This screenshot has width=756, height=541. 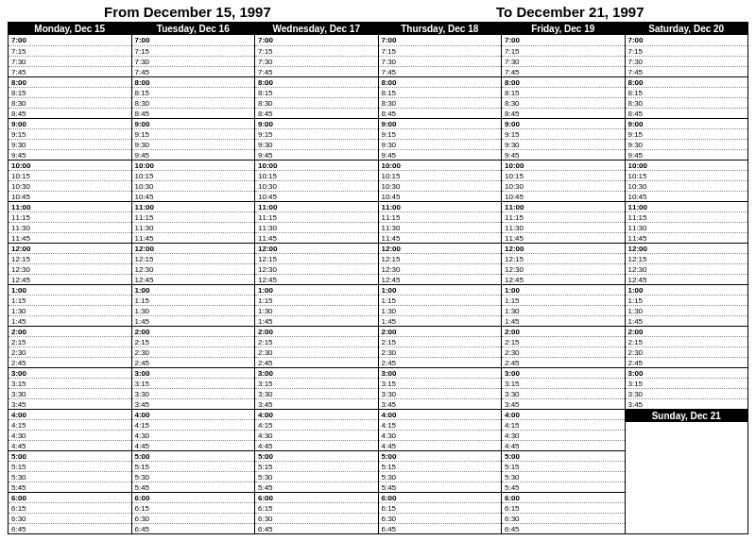 What do you see at coordinates (687, 363) in the screenshot?
I see `time-slot: 2:45` at bounding box center [687, 363].